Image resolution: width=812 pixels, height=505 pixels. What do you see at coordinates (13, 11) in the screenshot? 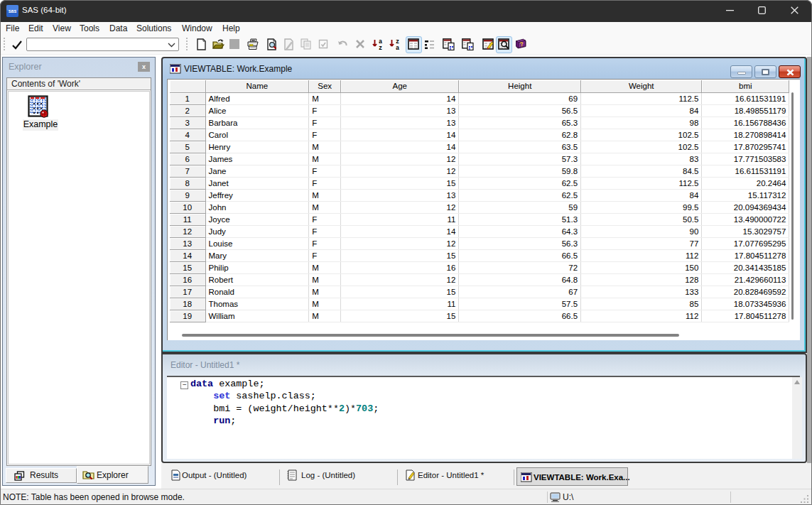
I see `svg-text: sas` at bounding box center [13, 11].